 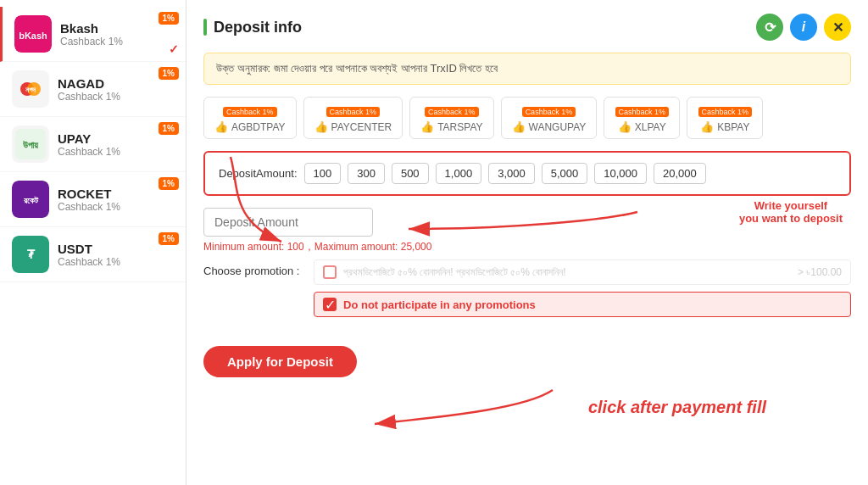 I want to click on apply-button-container: Apply for Deposit, so click(x=527, y=358).